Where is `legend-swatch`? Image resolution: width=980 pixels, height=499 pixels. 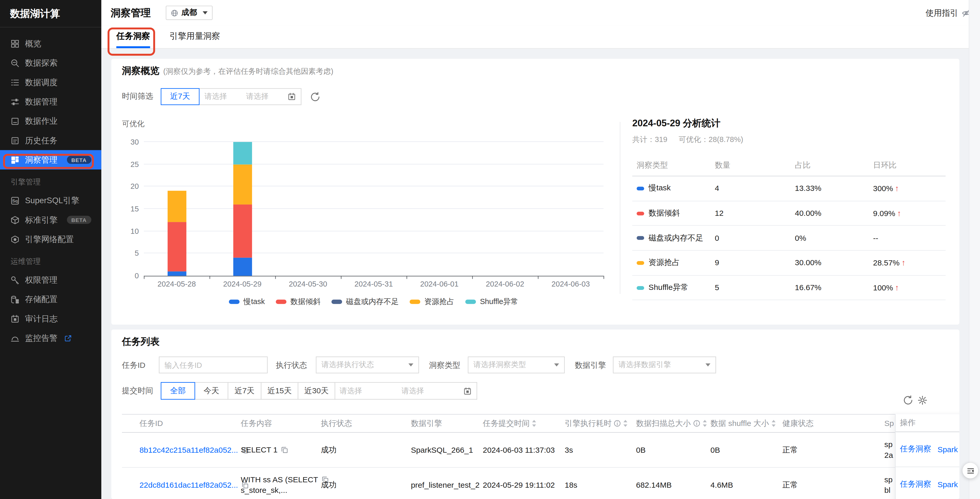 legend-swatch is located at coordinates (337, 302).